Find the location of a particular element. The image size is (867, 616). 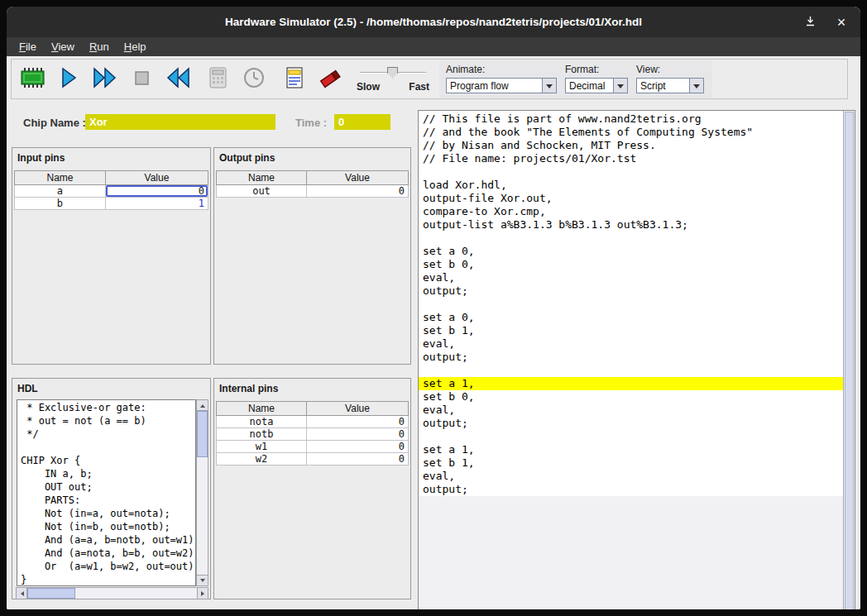

code-line: output-list a%B3.1.3 b%B3.1.3 out%B3.1.3… is located at coordinates (633, 225).